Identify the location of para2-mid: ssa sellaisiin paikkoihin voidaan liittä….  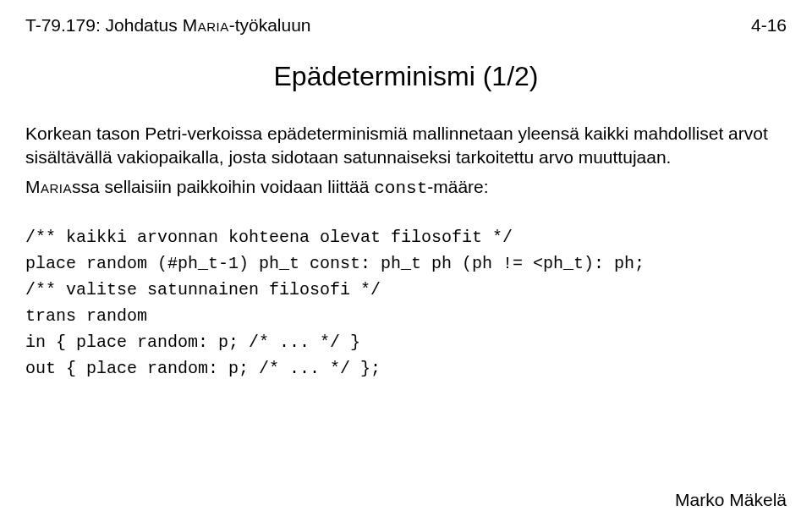
(223, 186).